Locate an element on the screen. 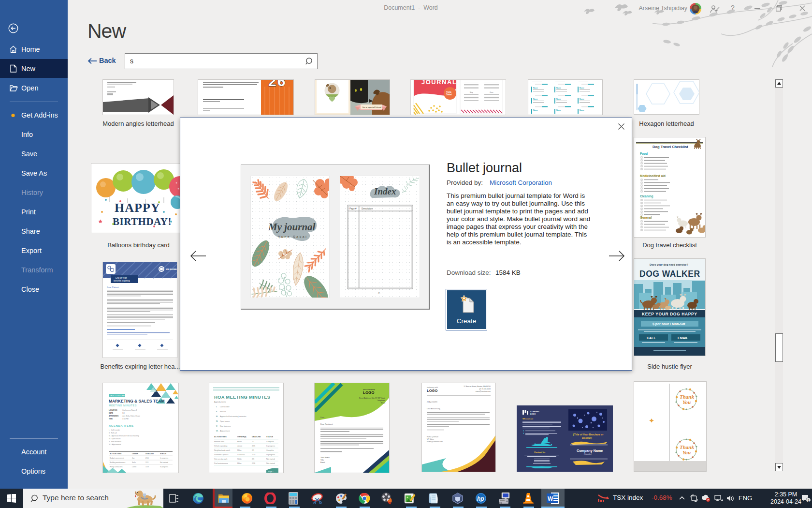 Image resolution: width=812 pixels, height=508 pixels. svg-text: Vote on dog park is located at coordinates (220, 459).